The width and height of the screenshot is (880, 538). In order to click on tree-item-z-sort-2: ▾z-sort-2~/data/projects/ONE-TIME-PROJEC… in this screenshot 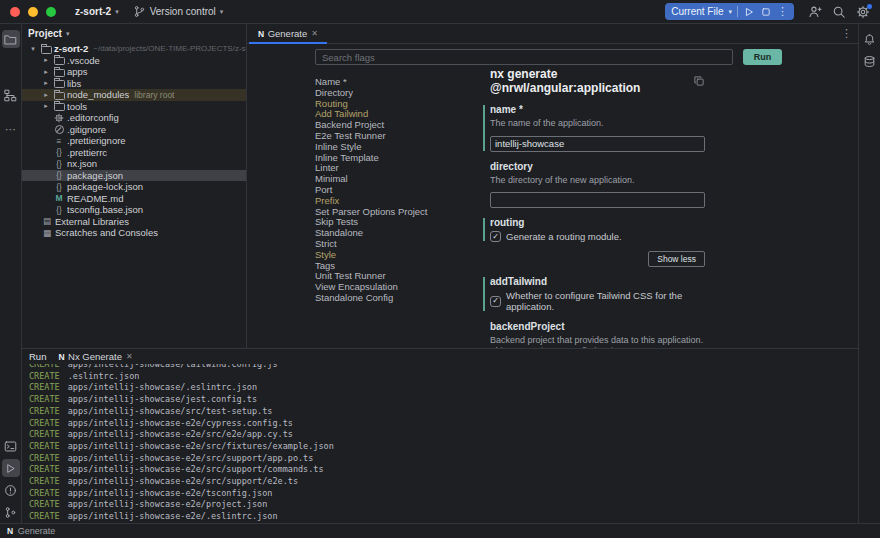, I will do `click(134, 49)`.